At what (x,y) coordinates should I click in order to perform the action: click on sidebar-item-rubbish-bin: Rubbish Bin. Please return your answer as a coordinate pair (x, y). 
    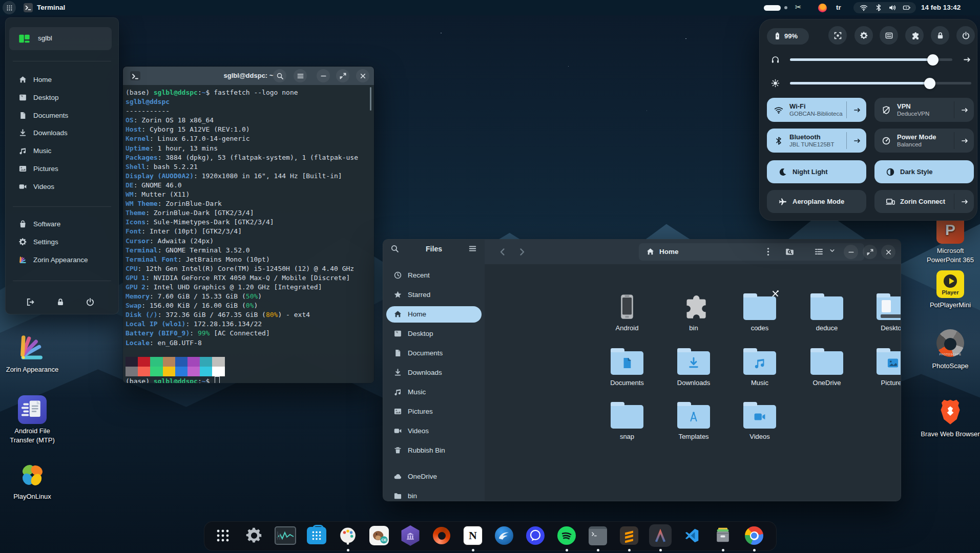
    Looking at the image, I should click on (434, 451).